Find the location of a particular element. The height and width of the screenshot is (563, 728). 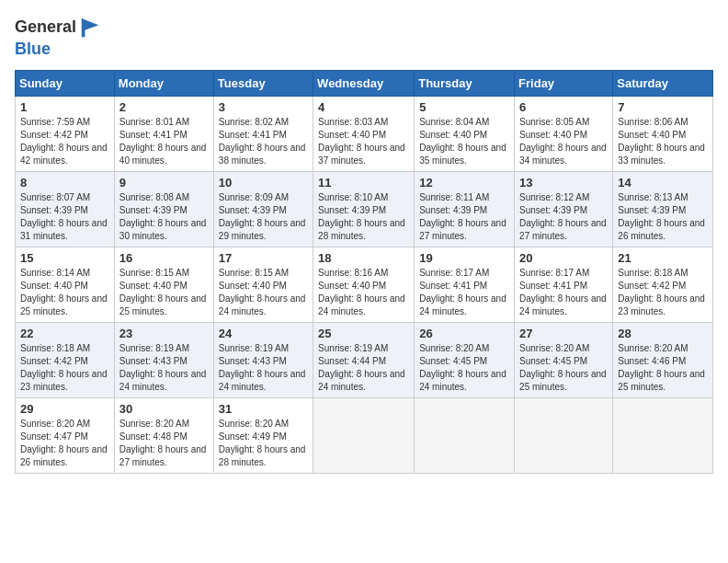

day-number: 16 is located at coordinates (164, 258).